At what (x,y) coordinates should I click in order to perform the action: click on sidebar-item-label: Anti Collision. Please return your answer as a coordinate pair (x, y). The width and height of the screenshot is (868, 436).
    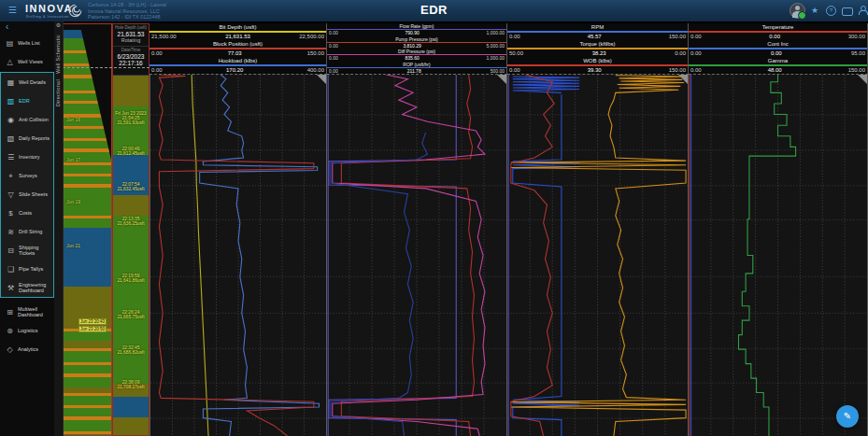
    Looking at the image, I should click on (34, 120).